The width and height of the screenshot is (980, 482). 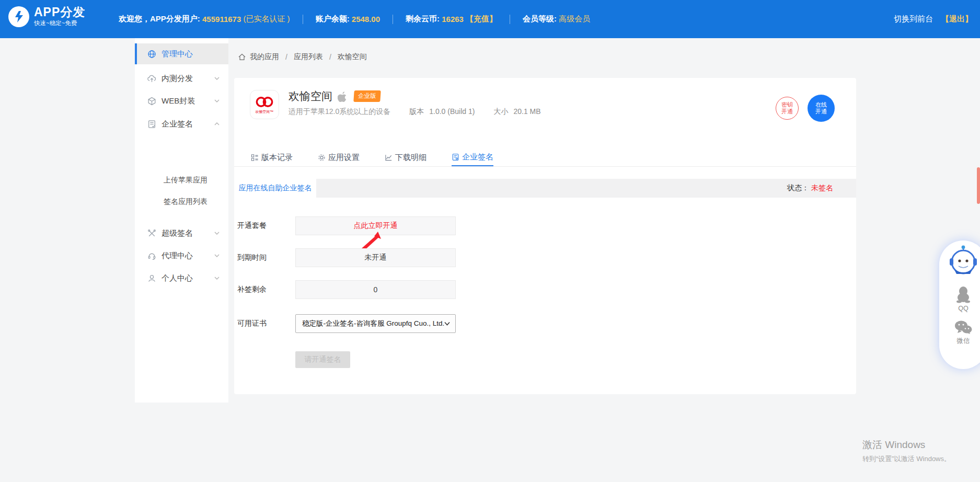 What do you see at coordinates (978, 186) in the screenshot?
I see `scrollbar-thumb` at bounding box center [978, 186].